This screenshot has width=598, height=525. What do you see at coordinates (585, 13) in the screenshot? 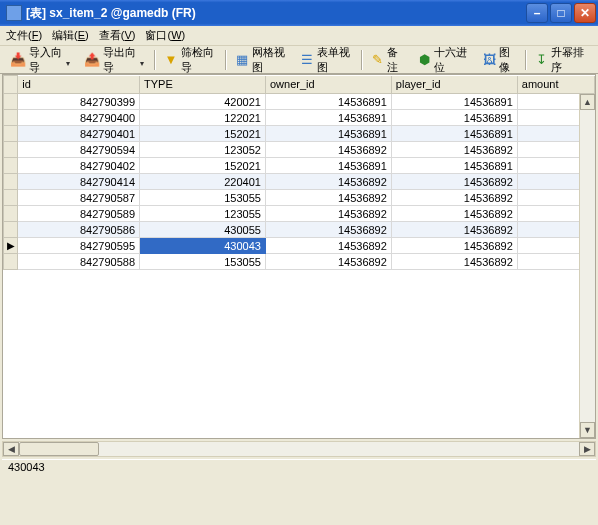
I see `close-button: ✕` at bounding box center [585, 13].